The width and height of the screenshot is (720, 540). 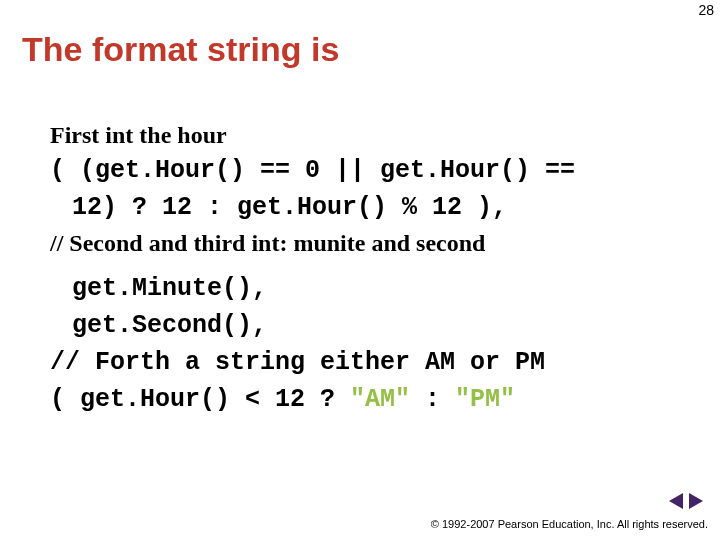 I want to click on code-line-3: // Forth a string either AM or PM, so click(x=360, y=362).